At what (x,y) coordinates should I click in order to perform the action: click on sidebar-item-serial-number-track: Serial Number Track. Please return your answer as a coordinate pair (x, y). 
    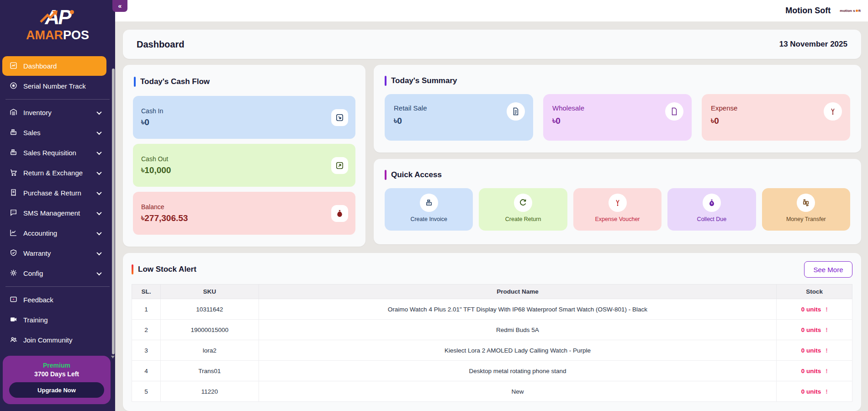
    Looking at the image, I should click on (54, 86).